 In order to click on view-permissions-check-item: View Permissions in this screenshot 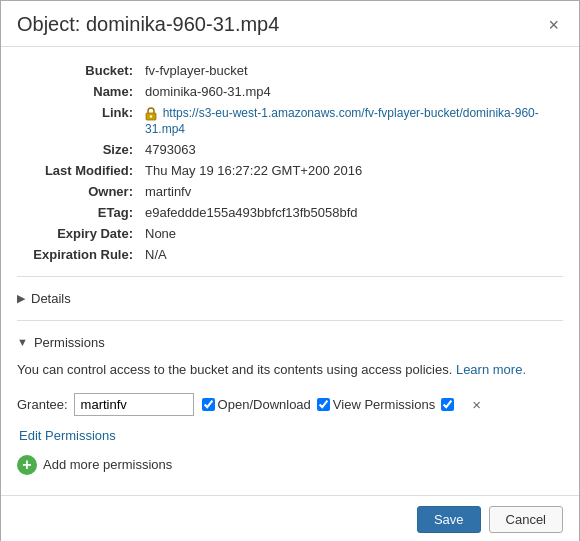, I will do `click(376, 404)`.